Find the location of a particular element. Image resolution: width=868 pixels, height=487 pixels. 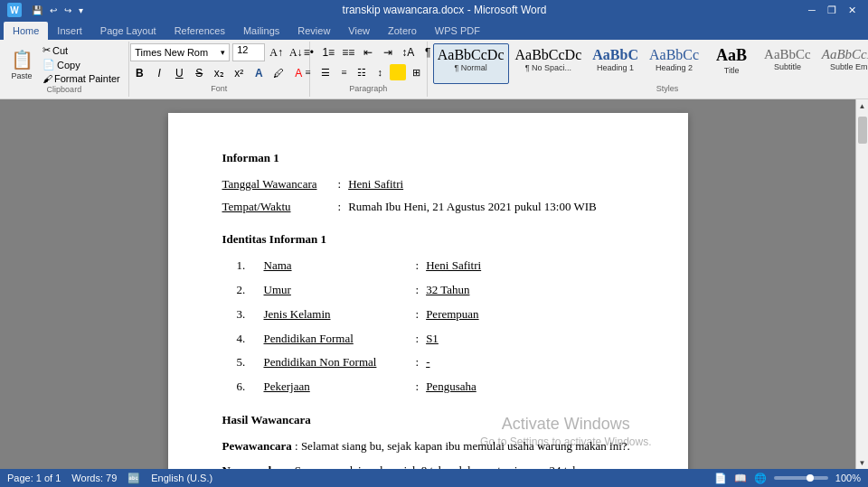

text-effects-button: A is located at coordinates (259, 73).